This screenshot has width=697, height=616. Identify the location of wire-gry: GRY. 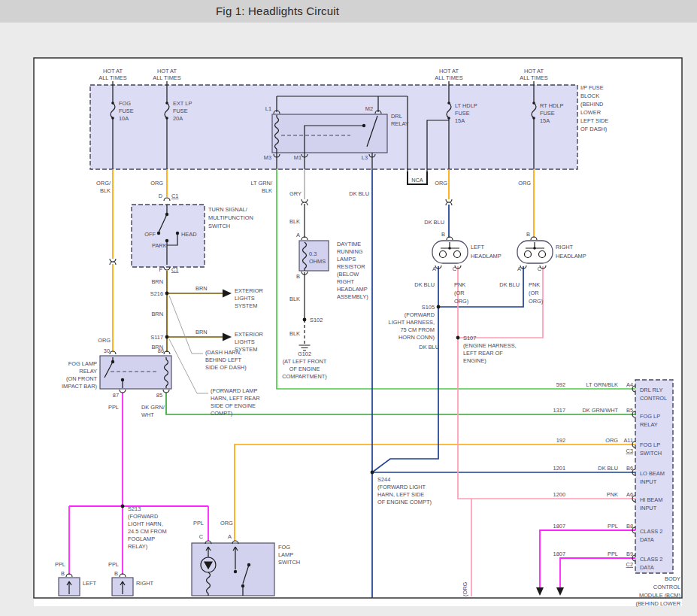
(295, 194).